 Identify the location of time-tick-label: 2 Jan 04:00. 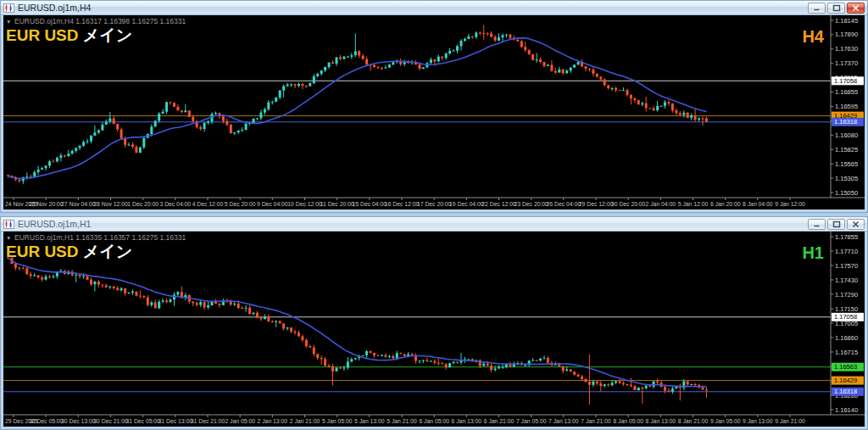
(661, 204).